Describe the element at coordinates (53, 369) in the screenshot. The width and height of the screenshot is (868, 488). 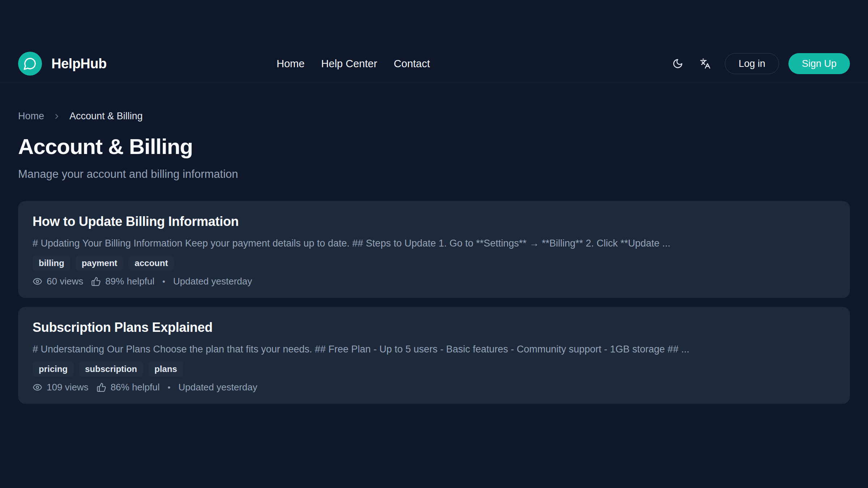
I see `tag-badge: pricing` at that location.